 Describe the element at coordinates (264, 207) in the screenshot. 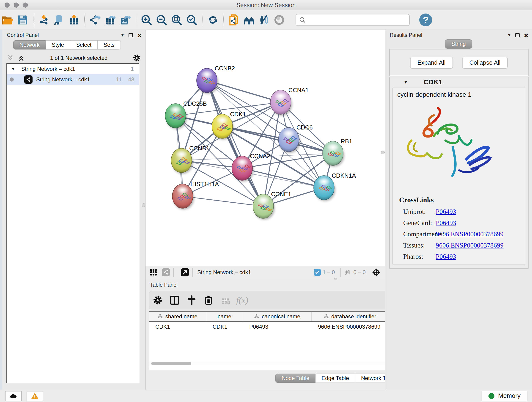

I see `node-ccne1` at that location.